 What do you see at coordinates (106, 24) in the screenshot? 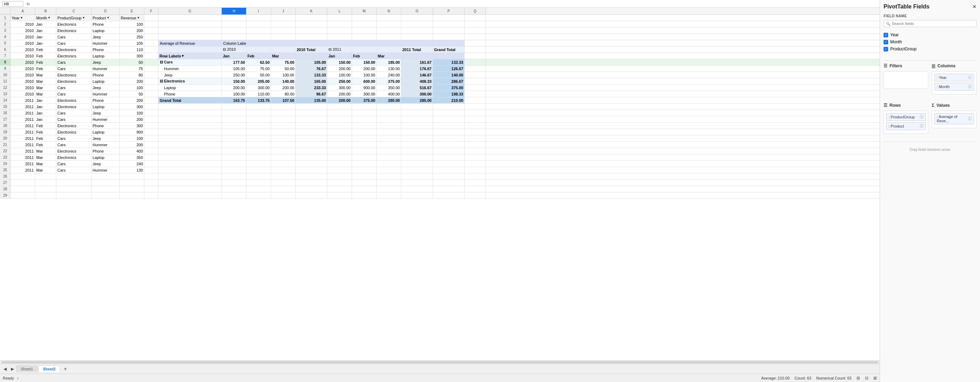
I see `cell-d2: Phone` at bounding box center [106, 24].